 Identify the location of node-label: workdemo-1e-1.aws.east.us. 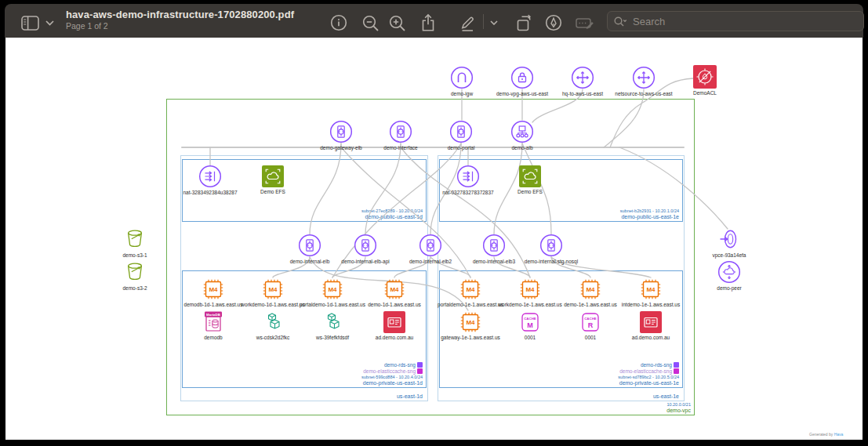
(530, 305).